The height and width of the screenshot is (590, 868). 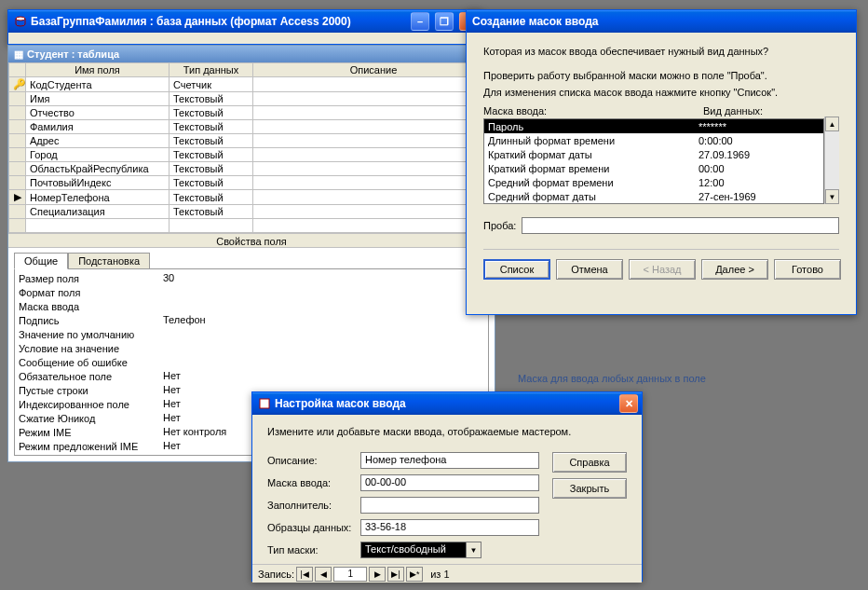 I want to click on chevron-down-icon: ▼, so click(x=474, y=550).